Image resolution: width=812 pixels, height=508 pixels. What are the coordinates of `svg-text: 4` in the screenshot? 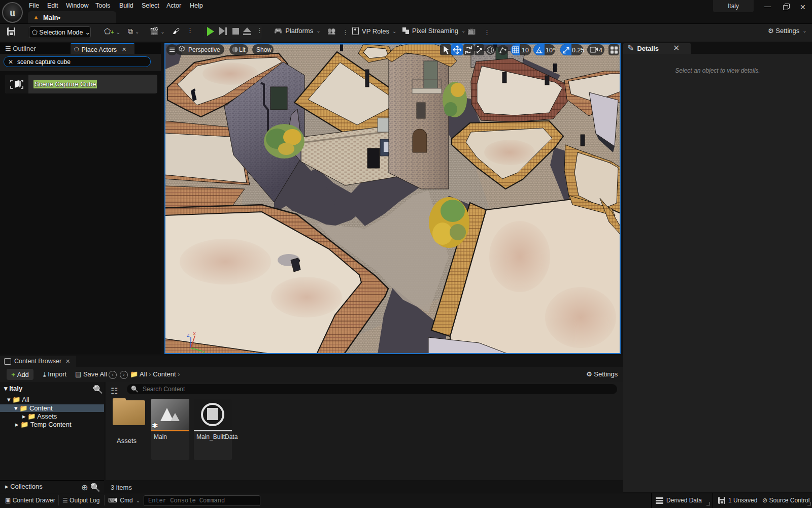 It's located at (601, 50).